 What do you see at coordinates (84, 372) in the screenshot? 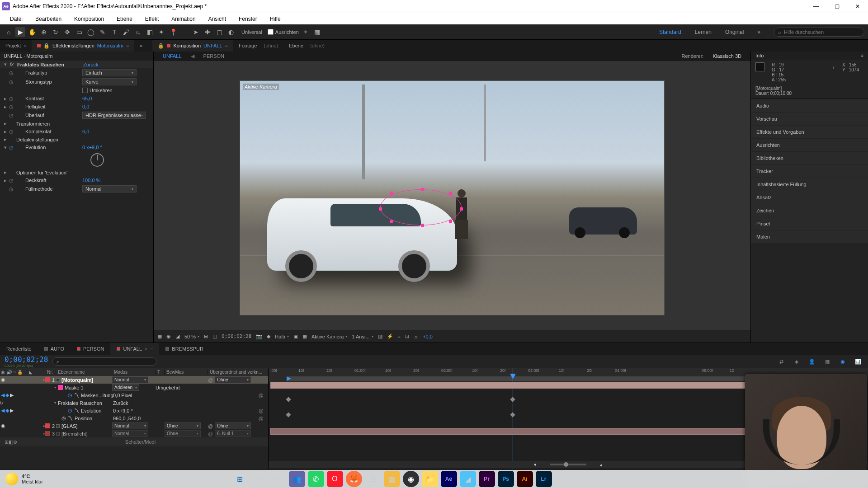
I see `col-ebenenname: Ebenenname` at bounding box center [84, 372].